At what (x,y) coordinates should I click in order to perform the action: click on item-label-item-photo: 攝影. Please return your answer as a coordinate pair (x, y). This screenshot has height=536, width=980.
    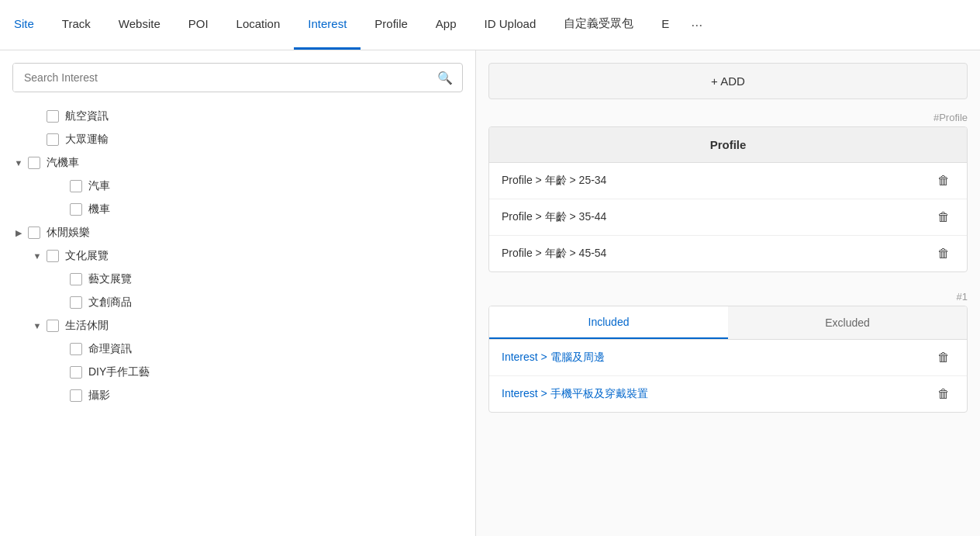
    Looking at the image, I should click on (99, 396).